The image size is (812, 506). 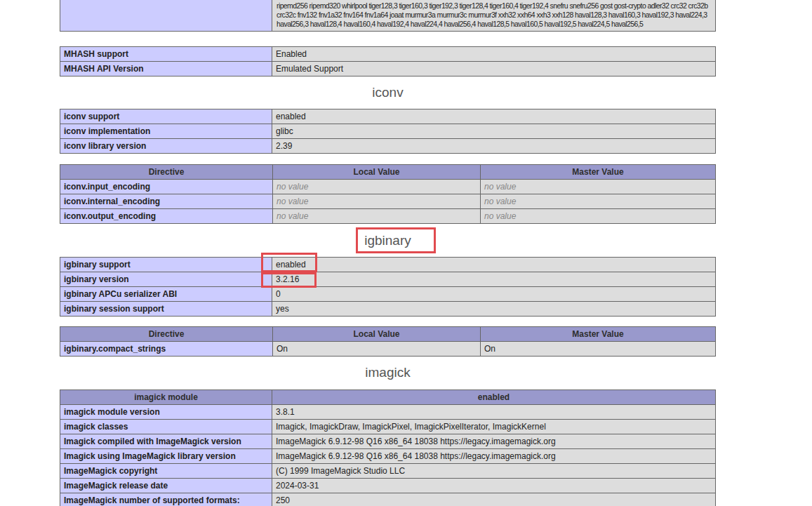 What do you see at coordinates (598, 349) in the screenshot?
I see `master-value-cell: On` at bounding box center [598, 349].